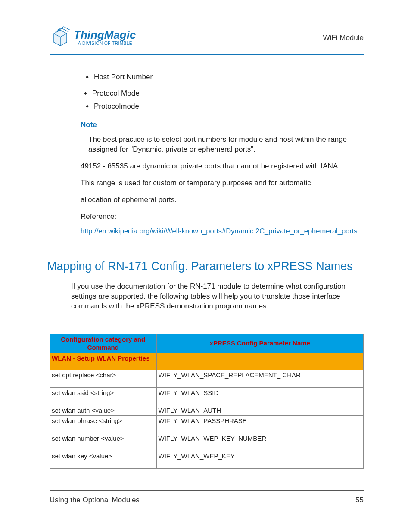 This screenshot has width=411, height=532. What do you see at coordinates (260, 460) in the screenshot?
I see `table-cell: WIFLY_WLAN_WEP_KEY` at bounding box center [260, 460].